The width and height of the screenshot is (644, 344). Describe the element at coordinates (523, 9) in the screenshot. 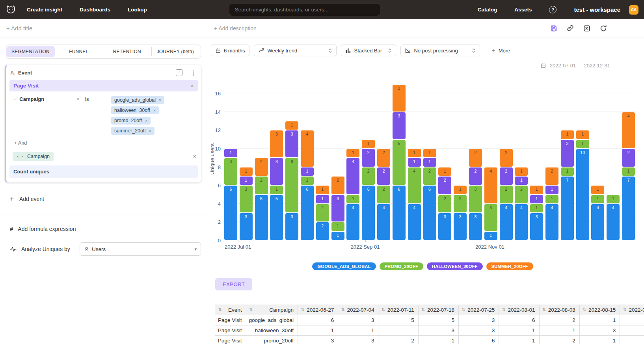

I see `nav-item-assets: Assets` at that location.